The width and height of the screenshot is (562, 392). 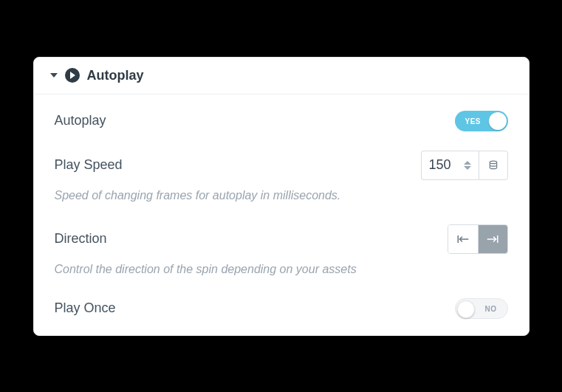 What do you see at coordinates (473, 121) in the screenshot?
I see `toggle-autoplay-text: YES` at bounding box center [473, 121].